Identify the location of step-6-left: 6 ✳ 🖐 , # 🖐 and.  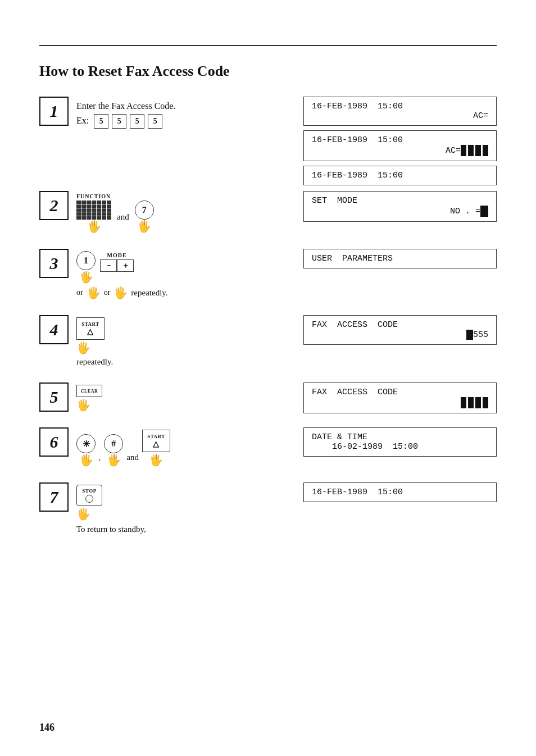
(169, 452).